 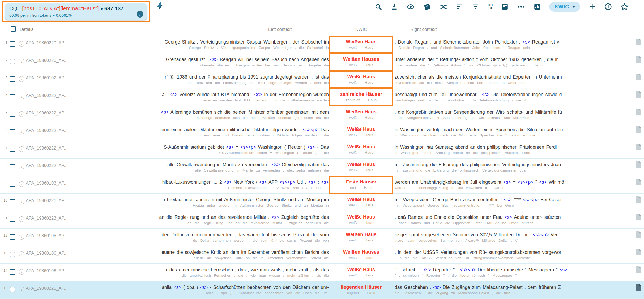 I want to click on filter-icon, so click(x=475, y=7).